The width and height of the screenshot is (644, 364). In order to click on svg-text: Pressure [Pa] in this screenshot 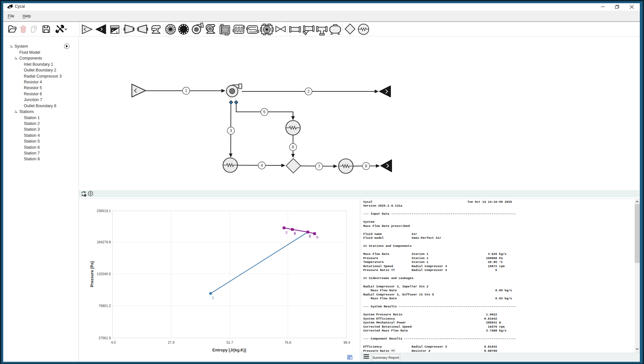, I will do `click(92, 274)`.